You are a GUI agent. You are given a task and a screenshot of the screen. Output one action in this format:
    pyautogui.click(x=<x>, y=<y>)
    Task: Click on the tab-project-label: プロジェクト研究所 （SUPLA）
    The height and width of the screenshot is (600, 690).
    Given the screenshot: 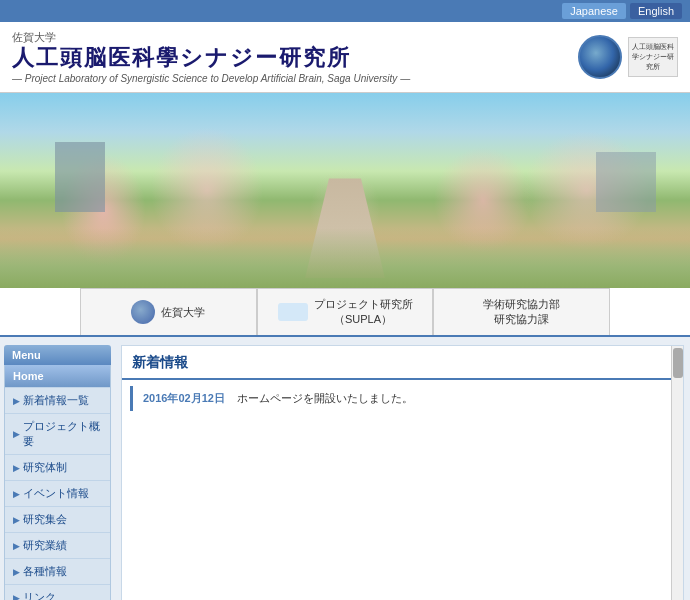 What is the action you would take?
    pyautogui.click(x=364, y=312)
    